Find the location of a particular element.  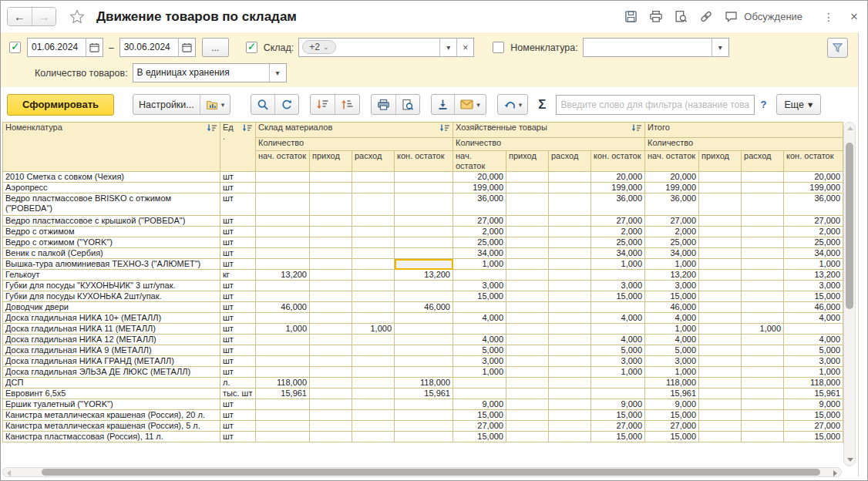

report-variants-button: ▾ is located at coordinates (215, 105).